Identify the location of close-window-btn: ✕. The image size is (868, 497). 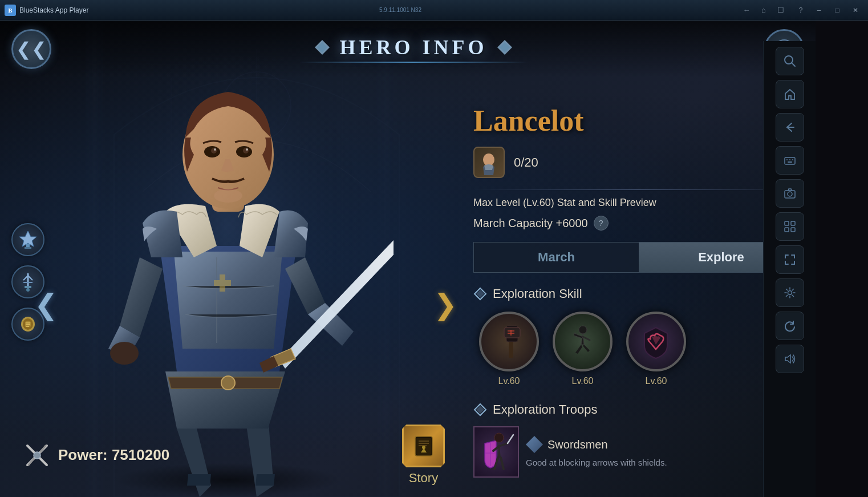
(855, 10).